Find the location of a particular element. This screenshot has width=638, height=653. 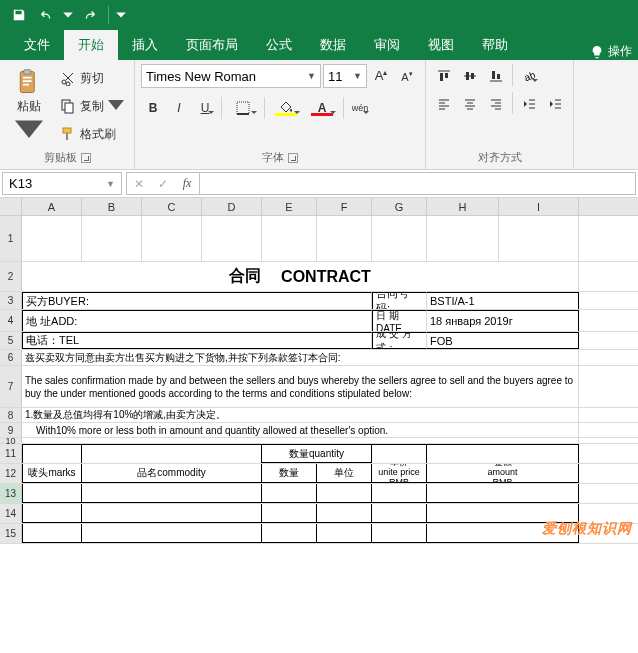

row-header: 15 is located at coordinates (11, 534).